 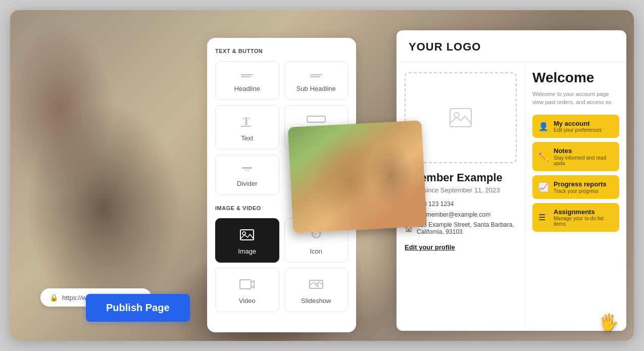 What do you see at coordinates (578, 124) in the screenshot?
I see `my-account-title: My account` at bounding box center [578, 124].